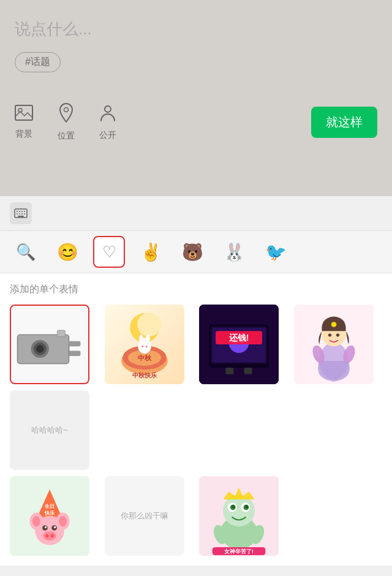 This screenshot has height=576, width=392. Describe the element at coordinates (151, 252) in the screenshot. I see `peace-icon: ✌️` at that location.